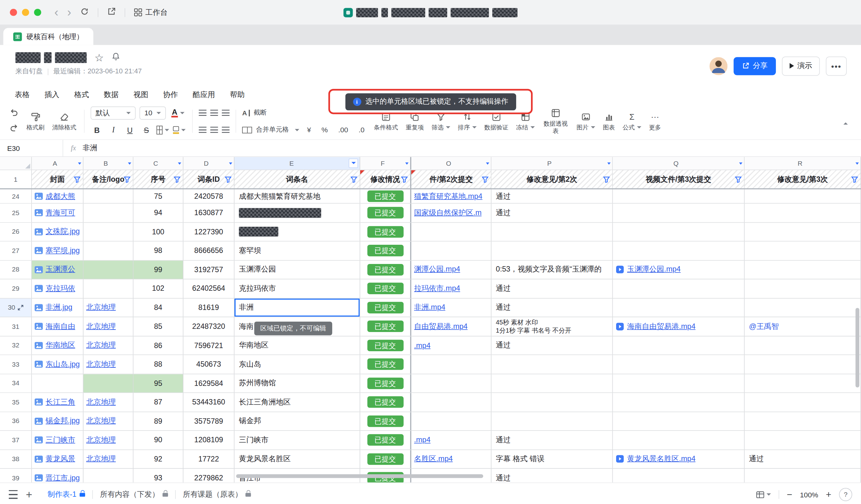 The height and width of the screenshot is (504, 861). What do you see at coordinates (809, 494) in the screenshot?
I see `zoom-level: 100%` at bounding box center [809, 494].